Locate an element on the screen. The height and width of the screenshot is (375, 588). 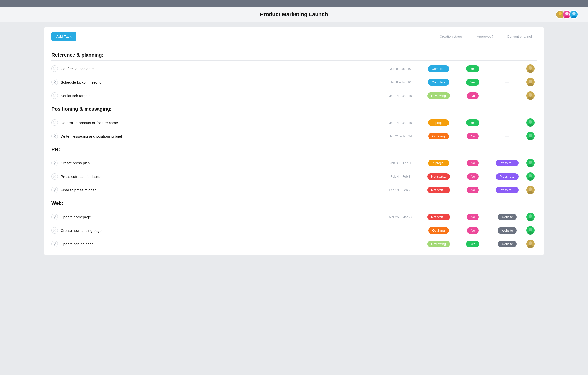
task-row: Create new landing pageOutliningNoWebsit… is located at coordinates (294, 230).